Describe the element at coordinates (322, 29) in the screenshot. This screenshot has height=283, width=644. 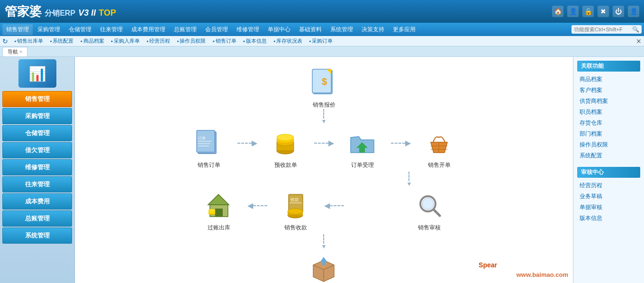
I see `menubar: 销售管理 采购管理 仓储管理 往来管理 成本费用管理 总账管理 会员管理 维修管…` at that location.